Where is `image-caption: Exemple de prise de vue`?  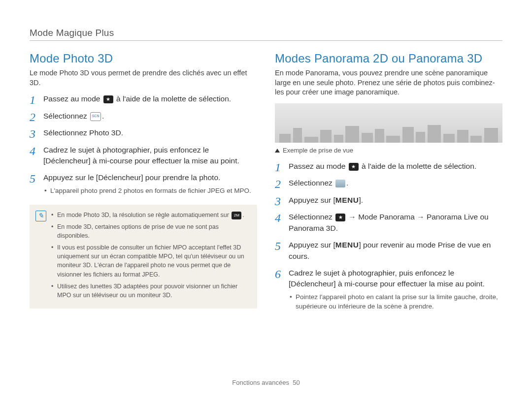
image-caption: Exemple de prise de vue is located at coordinates (389, 151).